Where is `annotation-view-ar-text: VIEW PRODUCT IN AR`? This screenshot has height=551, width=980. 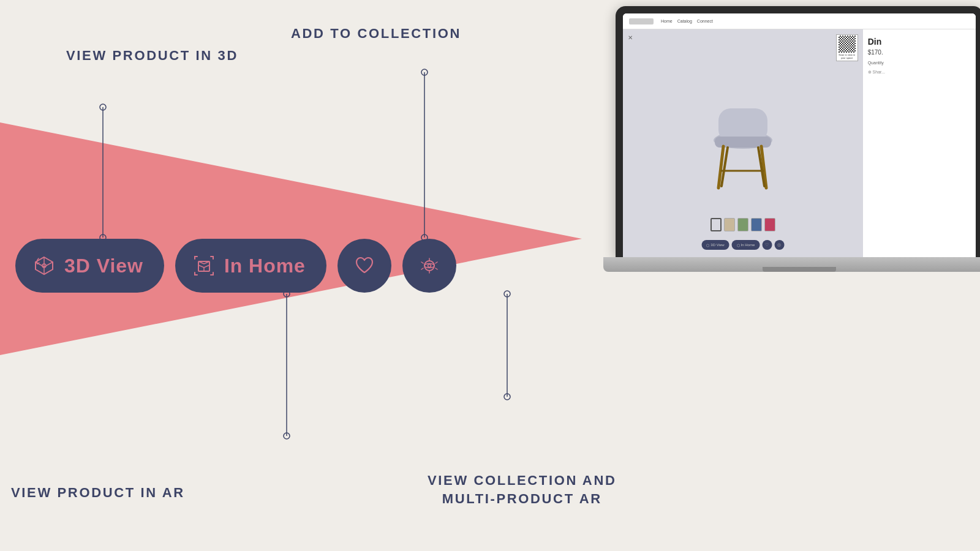 annotation-view-ar-text: VIEW PRODUCT IN AR is located at coordinates (98, 492).